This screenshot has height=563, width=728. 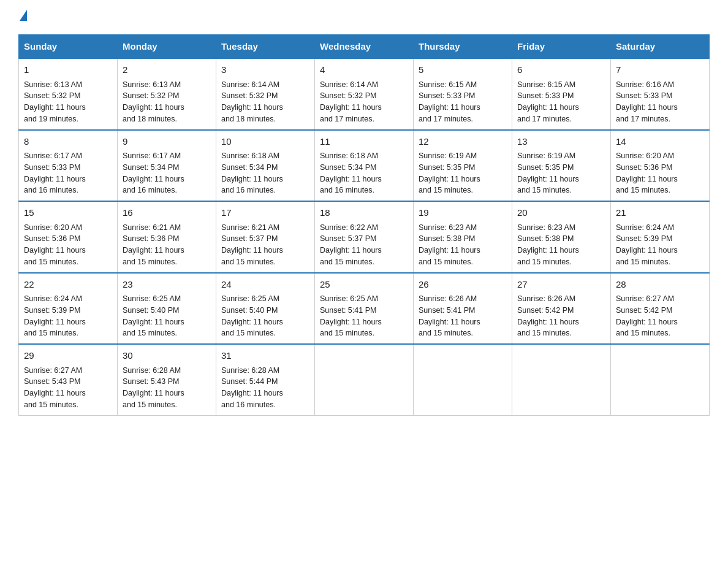 What do you see at coordinates (167, 94) in the screenshot?
I see `calendar-cell: 2Sunrise: 6:13 AMSunset: 5:32 PMDaylight…` at bounding box center [167, 94].